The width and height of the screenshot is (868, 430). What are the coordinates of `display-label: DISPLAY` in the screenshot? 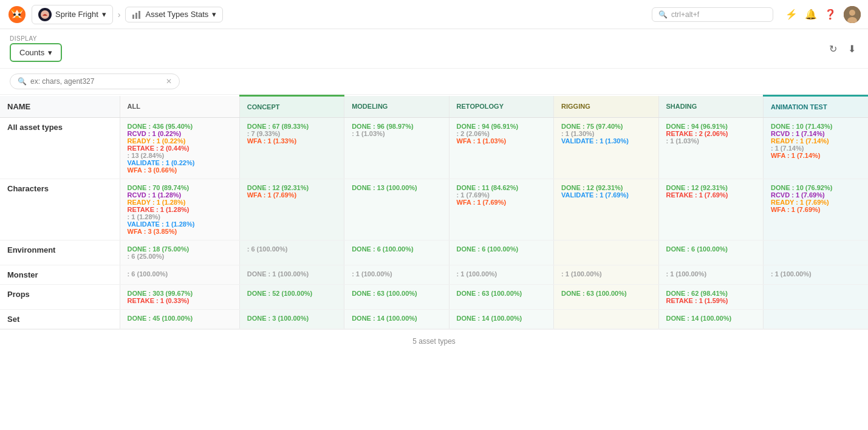 It's located at (36, 39).